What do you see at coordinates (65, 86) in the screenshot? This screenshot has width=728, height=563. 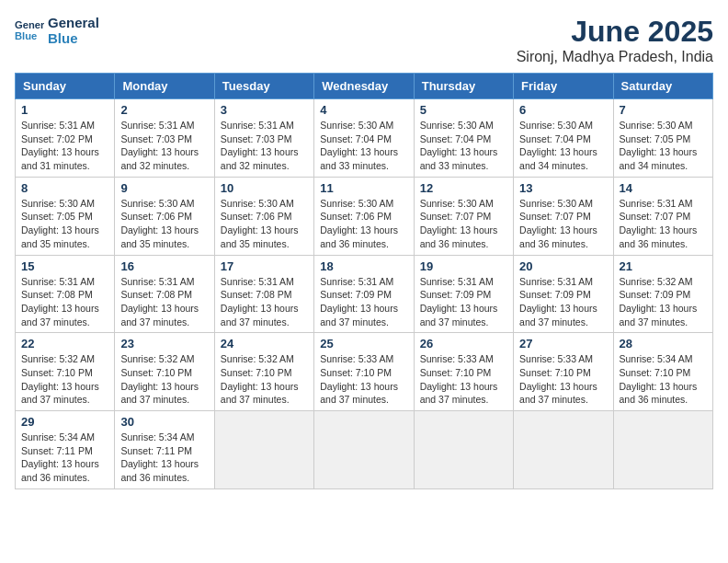 I see `col-sunday: Sunday` at bounding box center [65, 86].